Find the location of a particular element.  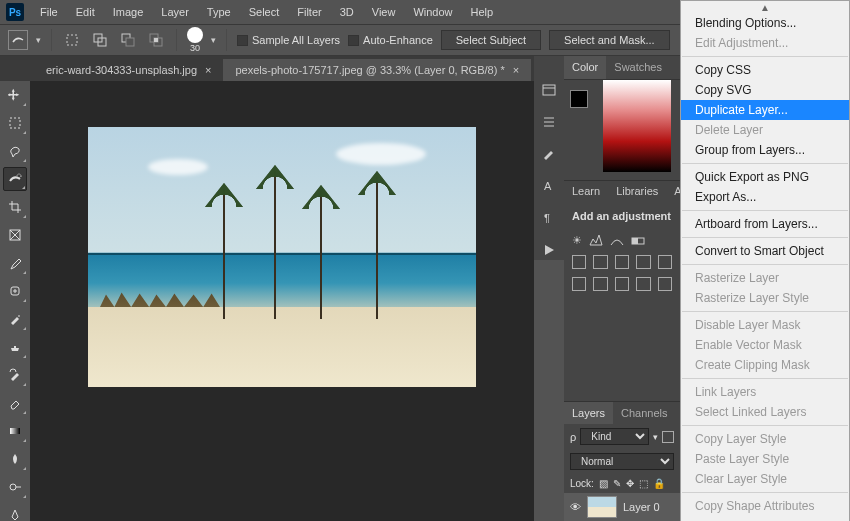

cm-link-layers: Link Layers is located at coordinates (765, 392).